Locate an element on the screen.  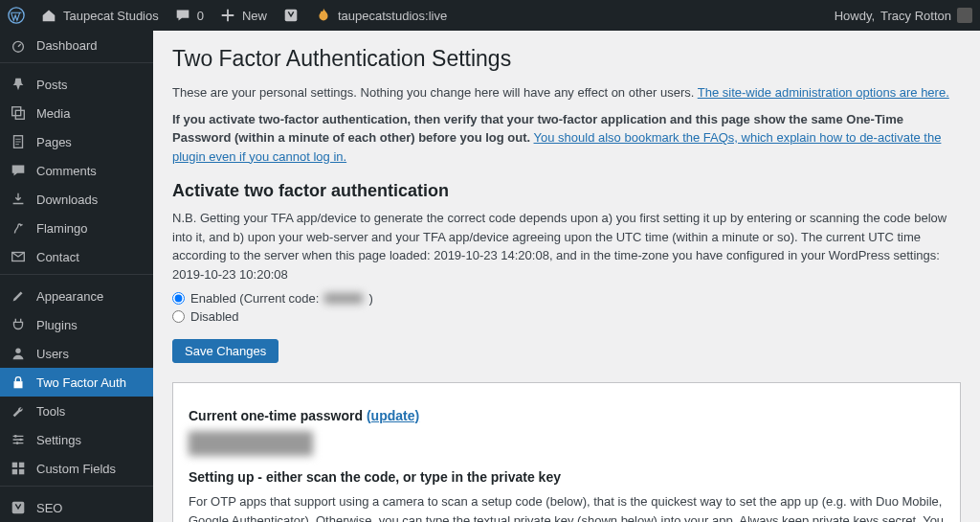
tfa-disabled-radio is located at coordinates (178, 316).